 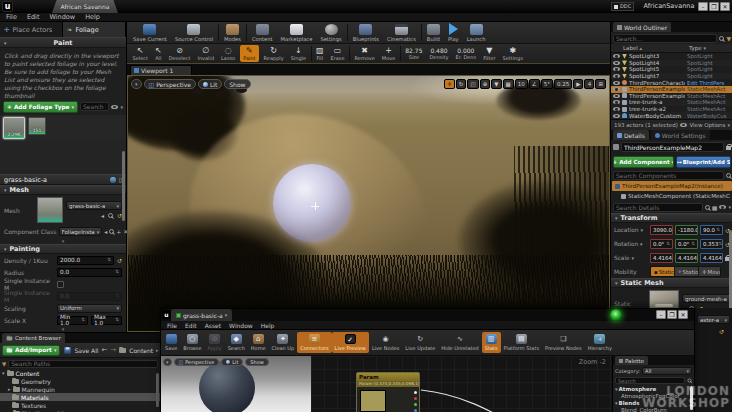 I want to click on grid-snap-toggle: ▦, so click(x=508, y=84).